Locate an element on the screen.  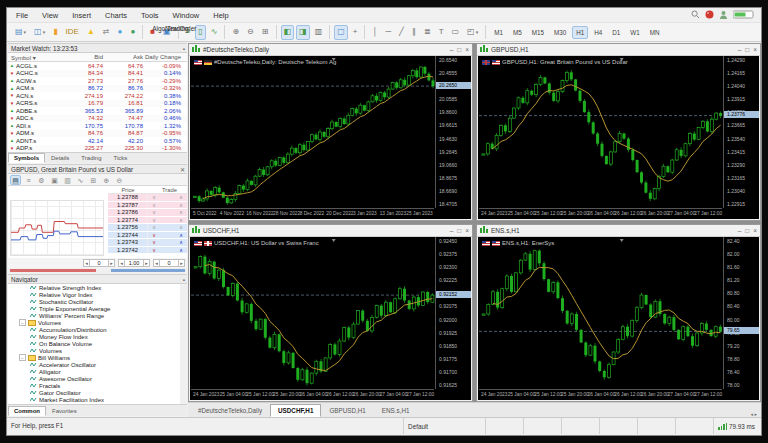
cloud-icon: ● is located at coordinates (120, 32).